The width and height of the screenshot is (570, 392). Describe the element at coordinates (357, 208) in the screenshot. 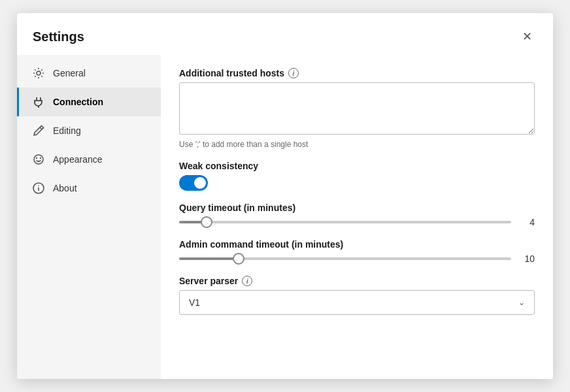

I see `query-timeout-label: Query timeout (in minutes)` at that location.